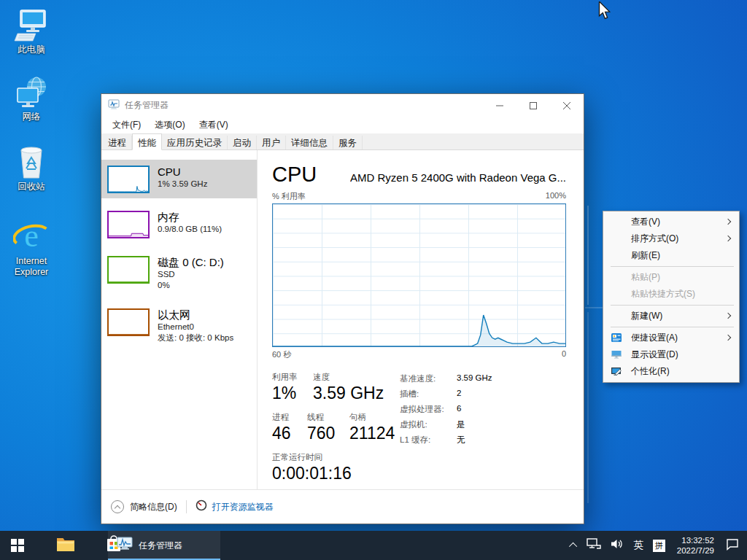 The width and height of the screenshot is (747, 560). I want to click on ethernet-mini-graph, so click(128, 322).